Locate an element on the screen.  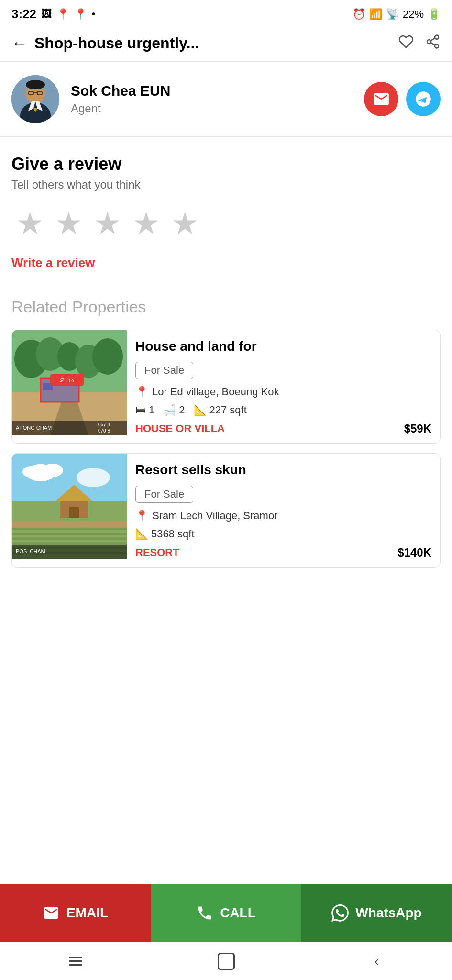
bath-icon-1: 🛁 is located at coordinates (169, 410).